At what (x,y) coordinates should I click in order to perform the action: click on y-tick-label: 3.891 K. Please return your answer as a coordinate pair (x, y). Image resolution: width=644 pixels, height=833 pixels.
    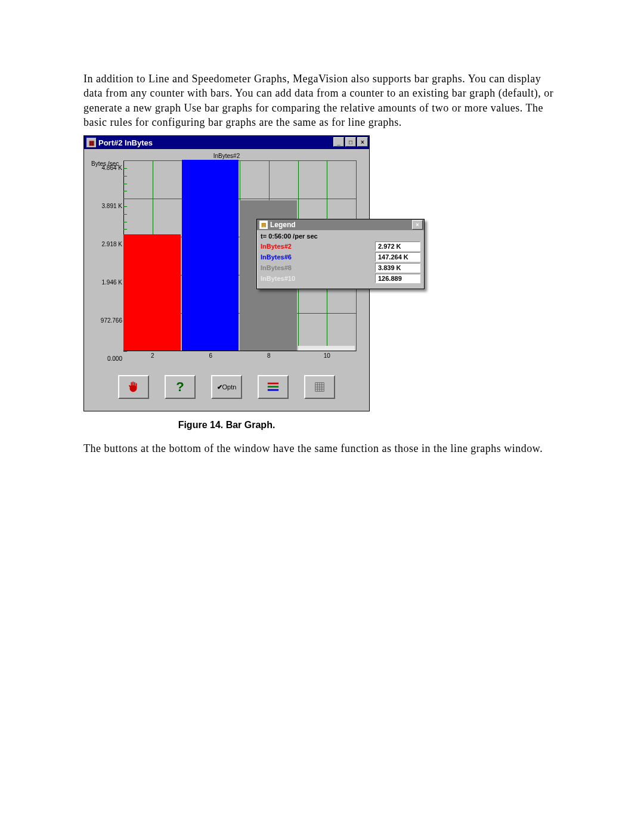
    Looking at the image, I should click on (112, 206).